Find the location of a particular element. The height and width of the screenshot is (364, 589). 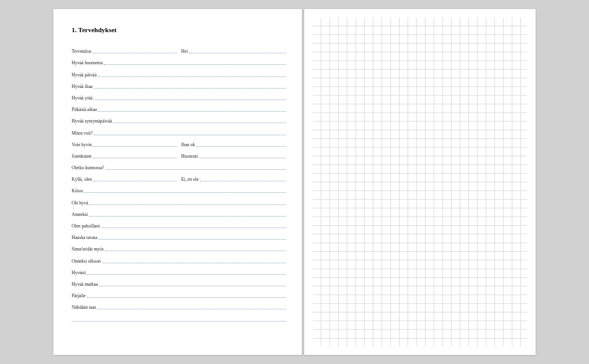

vocab-row: Kiitos is located at coordinates (179, 188).